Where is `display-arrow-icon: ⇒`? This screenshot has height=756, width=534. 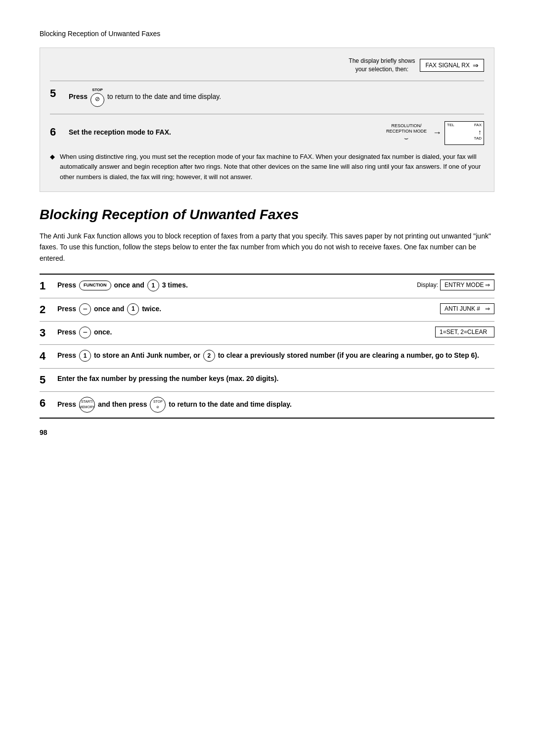
display-arrow-icon: ⇒ is located at coordinates (476, 65).